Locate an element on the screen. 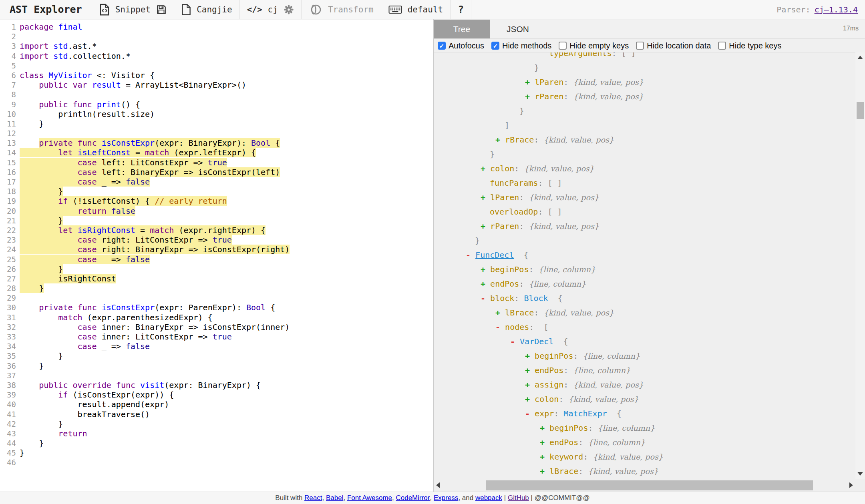 Image resolution: width=865 pixels, height=504 pixels. gear-icon is located at coordinates (289, 10).